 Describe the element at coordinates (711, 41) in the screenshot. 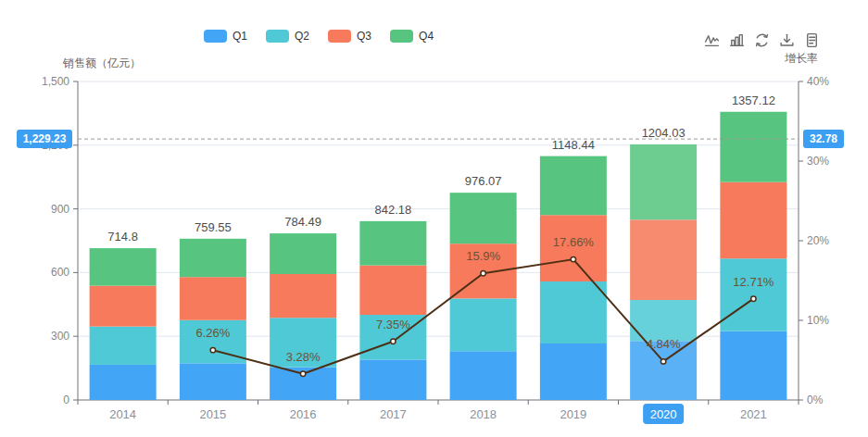

I see `line-chart-toggle-icon` at that location.